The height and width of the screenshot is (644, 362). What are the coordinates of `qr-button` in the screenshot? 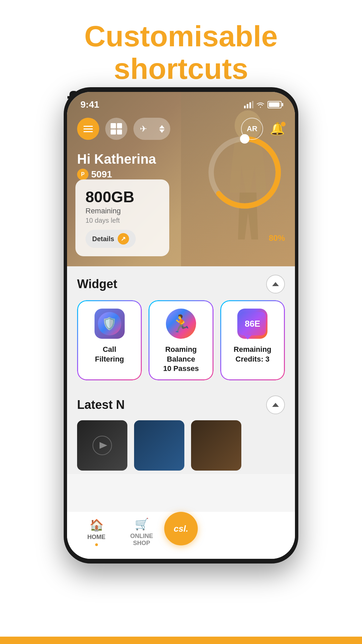 It's located at (116, 129).